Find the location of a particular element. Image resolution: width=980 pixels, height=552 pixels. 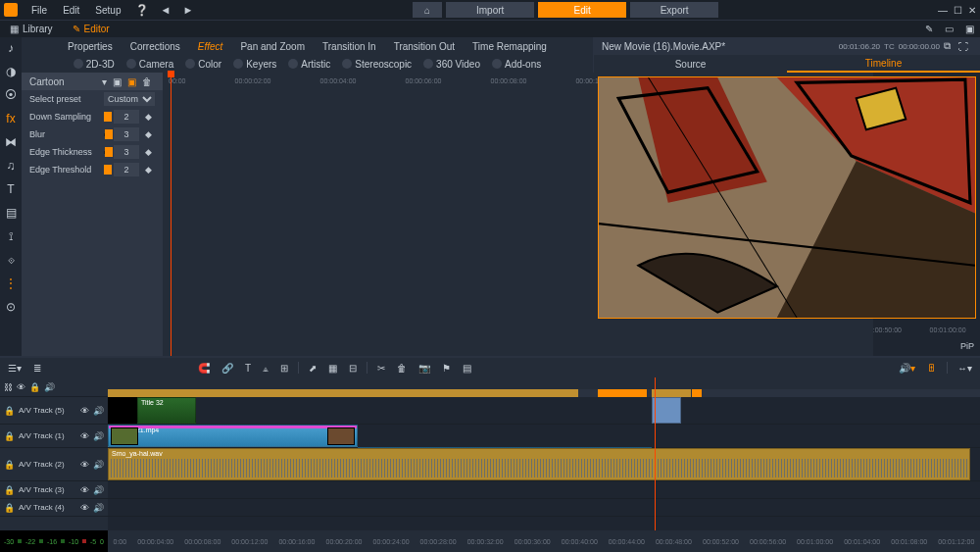

track2-lock-icon: 🔒 is located at coordinates (10, 465).